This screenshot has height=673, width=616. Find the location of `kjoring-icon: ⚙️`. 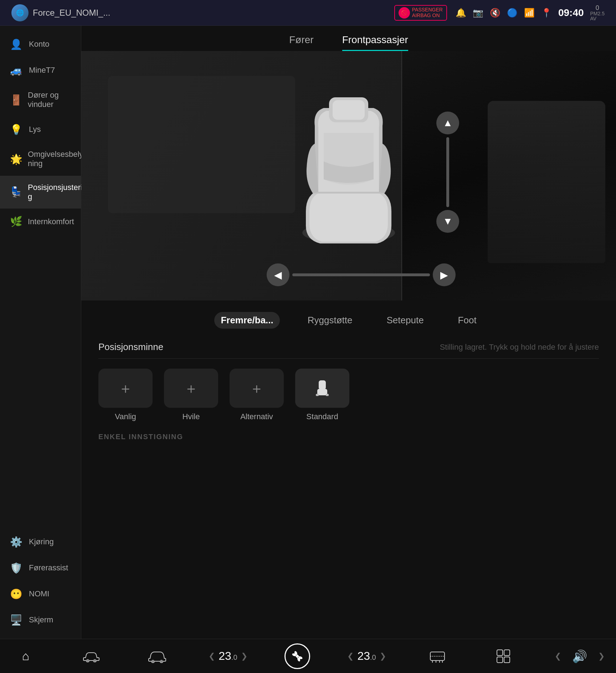

kjoring-icon: ⚙️ is located at coordinates (16, 542).